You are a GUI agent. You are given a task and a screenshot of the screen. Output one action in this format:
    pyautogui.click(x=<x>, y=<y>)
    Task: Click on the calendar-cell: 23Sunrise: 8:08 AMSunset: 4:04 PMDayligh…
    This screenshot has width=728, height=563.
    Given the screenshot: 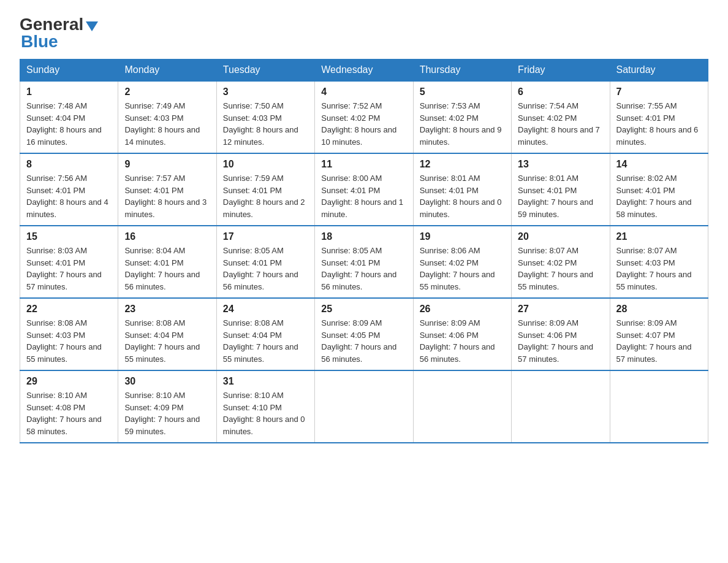 What is the action you would take?
    pyautogui.click(x=167, y=334)
    